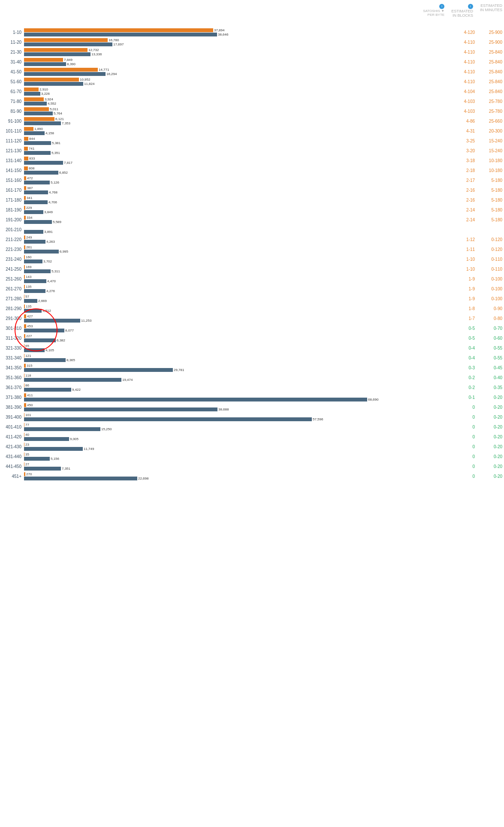 This screenshot has height=827, width=504. Describe the element at coordinates (238, 388) in the screenshot. I see `bar-group: 869,422` at that location.